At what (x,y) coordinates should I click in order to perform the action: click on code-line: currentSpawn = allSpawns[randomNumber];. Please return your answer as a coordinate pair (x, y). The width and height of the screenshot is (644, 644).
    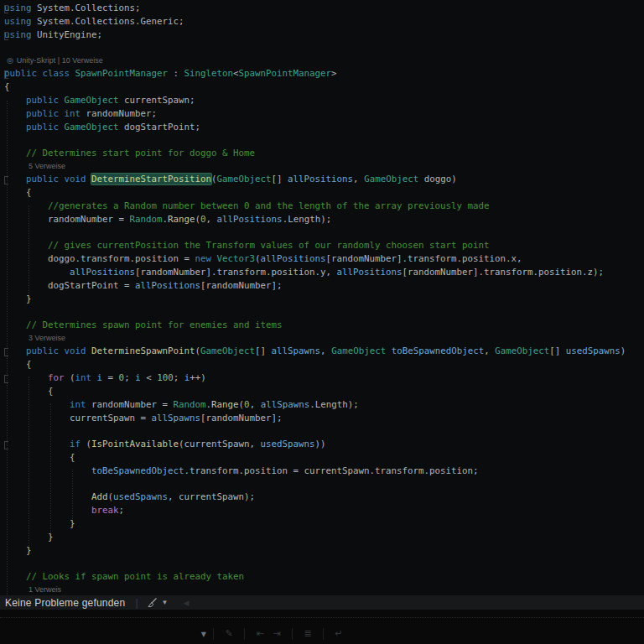
    Looking at the image, I should click on (324, 418).